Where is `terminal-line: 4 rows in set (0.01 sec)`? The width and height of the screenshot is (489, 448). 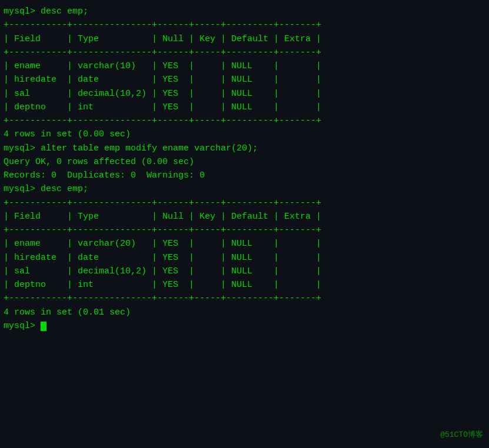
terminal-line: 4 rows in set (0.01 sec) is located at coordinates (245, 313).